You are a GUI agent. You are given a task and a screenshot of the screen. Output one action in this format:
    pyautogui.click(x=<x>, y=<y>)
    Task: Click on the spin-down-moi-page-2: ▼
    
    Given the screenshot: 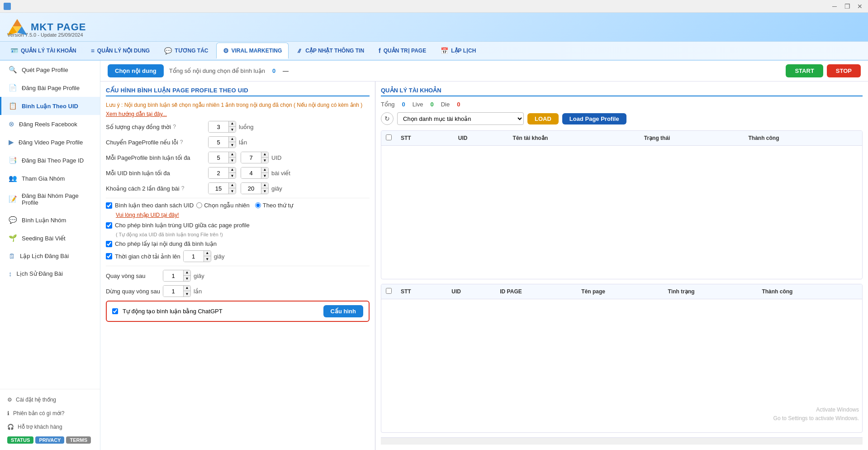 What is the action you would take?
    pyautogui.click(x=265, y=160)
    